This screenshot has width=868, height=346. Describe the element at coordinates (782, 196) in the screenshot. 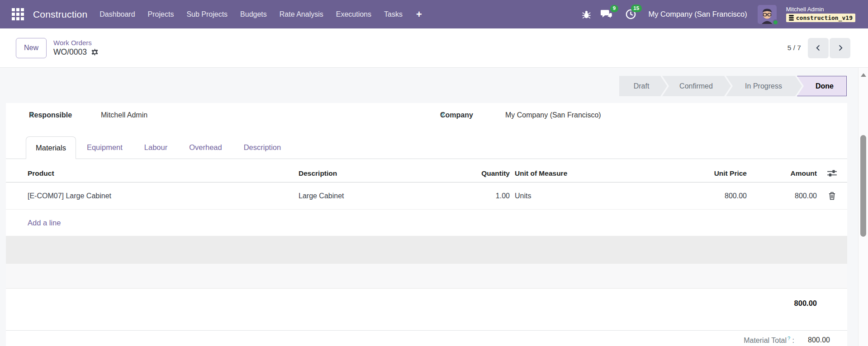

I see `cell-amount: 800.00` at that location.